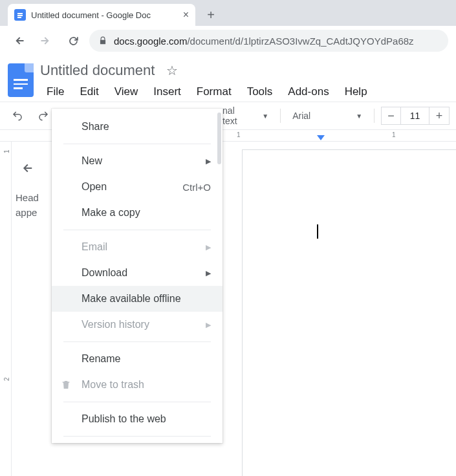 This screenshot has width=456, height=476. I want to click on paragraph-style-label: nal text, so click(235, 116).